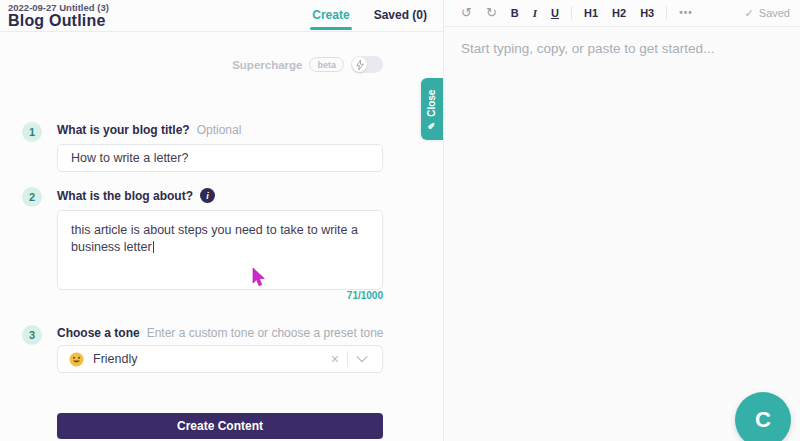 This screenshot has height=441, width=800. Describe the element at coordinates (432, 109) in the screenshot. I see `close-panel-button: ✎ Close` at that location.